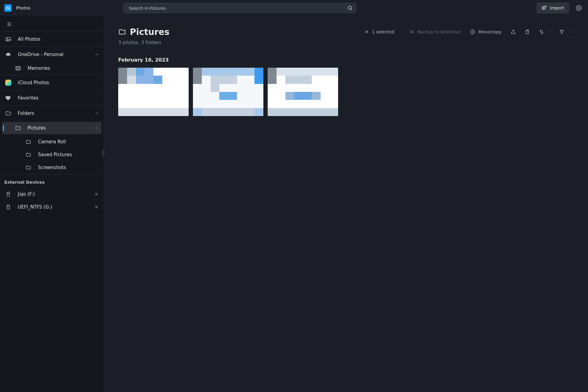  What do you see at coordinates (240, 8) in the screenshot?
I see `search-box` at bounding box center [240, 8].